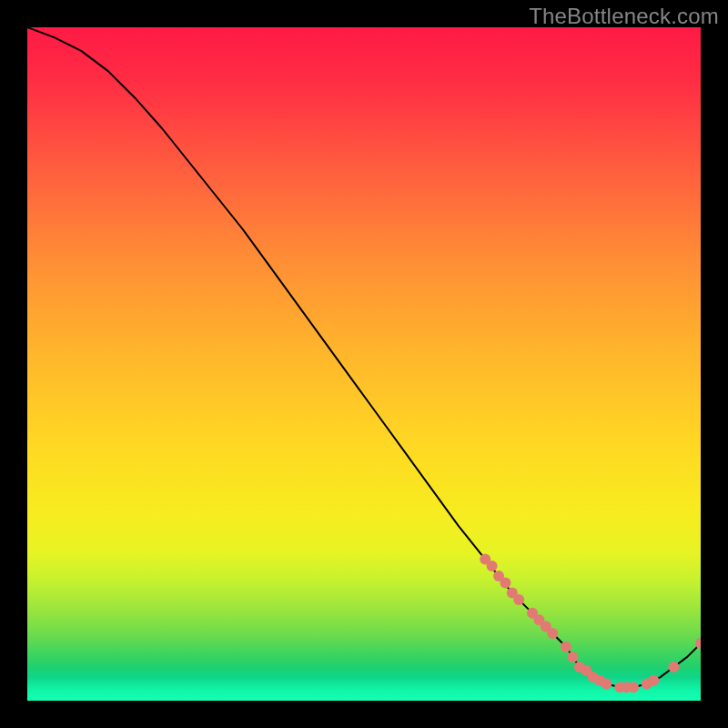 The height and width of the screenshot is (728, 728). I want to click on watermark-text: TheBottleneck.com, so click(624, 16).